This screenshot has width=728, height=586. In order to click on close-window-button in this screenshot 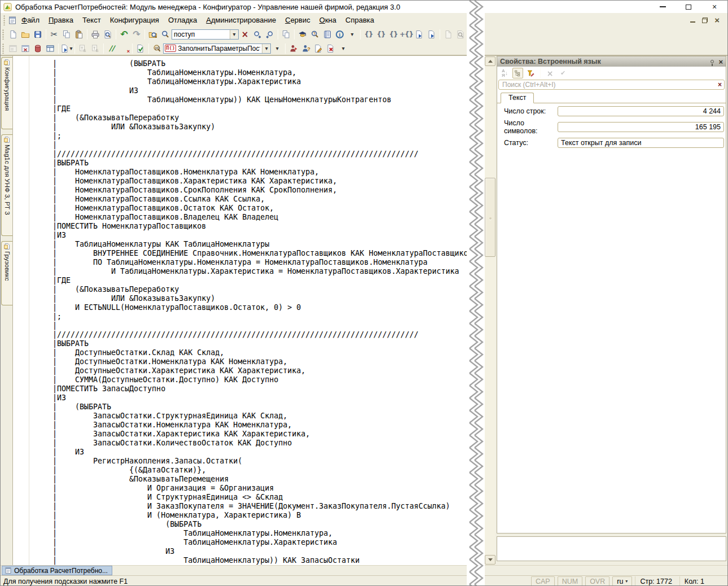, I will do `click(25, 49)`.